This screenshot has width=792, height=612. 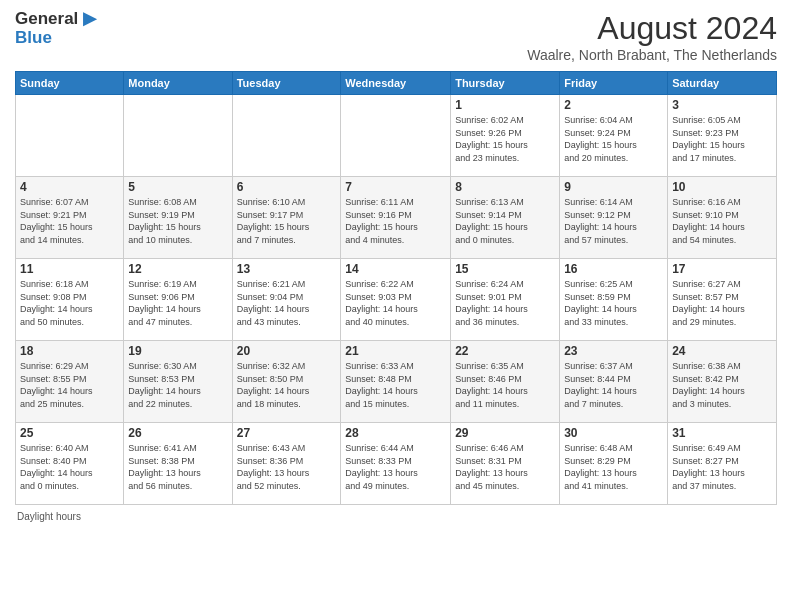 What do you see at coordinates (505, 187) in the screenshot?
I see `day-number: 8` at bounding box center [505, 187].